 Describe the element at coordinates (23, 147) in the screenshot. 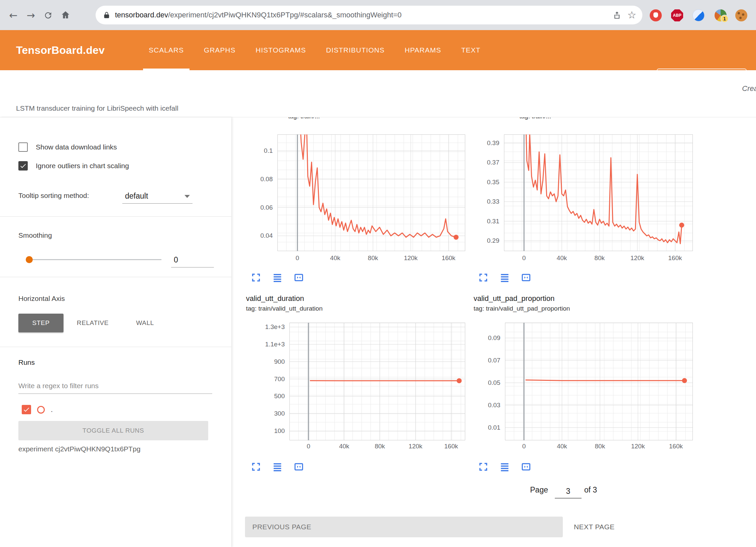

I see `show-download-links-checkbox` at that location.